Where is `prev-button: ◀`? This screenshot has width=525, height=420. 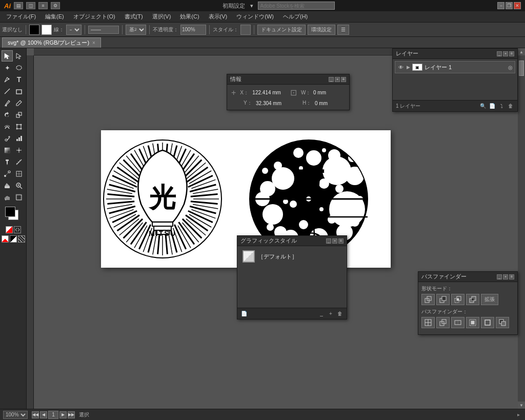 prev-button: ◀ is located at coordinates (44, 415).